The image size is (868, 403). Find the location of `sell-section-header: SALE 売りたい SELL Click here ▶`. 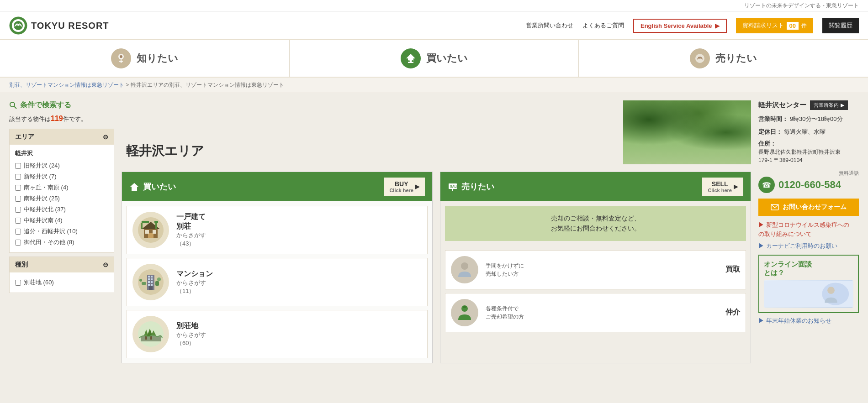

sell-section-header: SALE 売りたい SELL Click here ▶ is located at coordinates (596, 187).